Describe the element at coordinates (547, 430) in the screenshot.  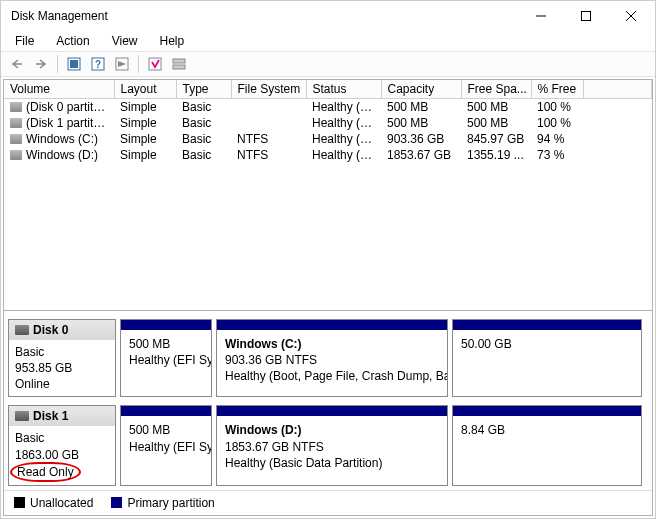
I see `partition-size: 8.84 GB` at that location.